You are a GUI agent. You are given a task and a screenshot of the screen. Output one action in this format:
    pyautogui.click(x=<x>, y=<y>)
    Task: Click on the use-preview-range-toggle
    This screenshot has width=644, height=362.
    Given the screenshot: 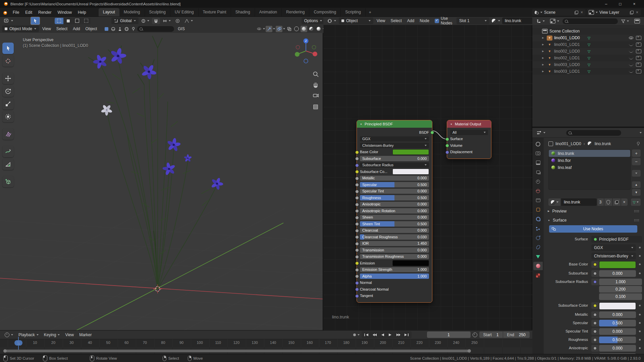 What is the action you would take?
    pyautogui.click(x=475, y=335)
    